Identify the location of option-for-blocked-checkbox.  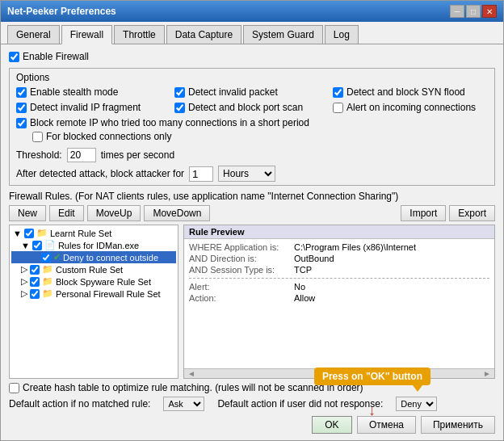
(37, 137).